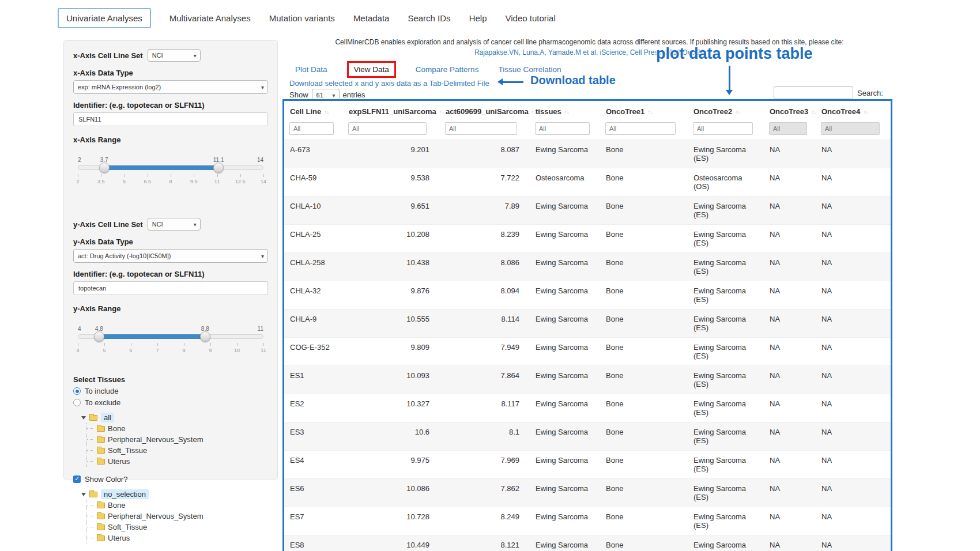 The image size is (980, 551). What do you see at coordinates (93, 495) in the screenshot?
I see `folder-icon` at bounding box center [93, 495].